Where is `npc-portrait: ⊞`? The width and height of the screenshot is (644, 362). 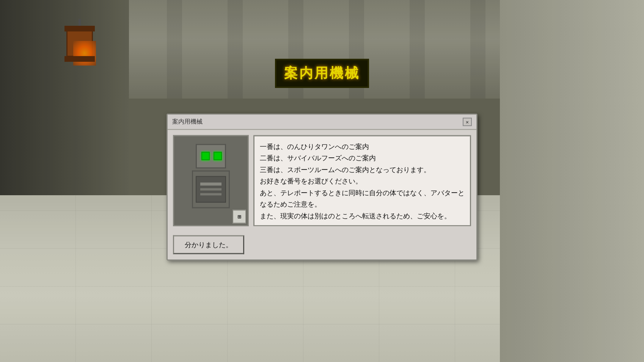 npc-portrait: ⊞ is located at coordinates (211, 180).